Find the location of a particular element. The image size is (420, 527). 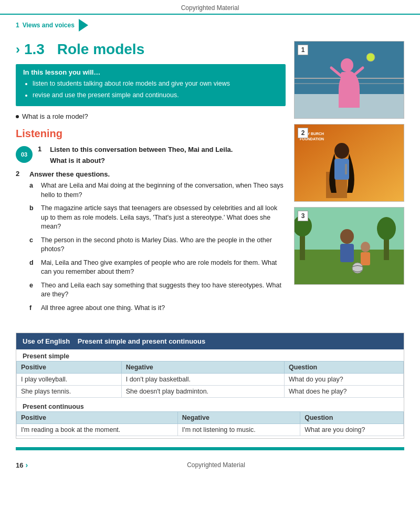

exercise-1-sub: What is it about? is located at coordinates (168, 161).